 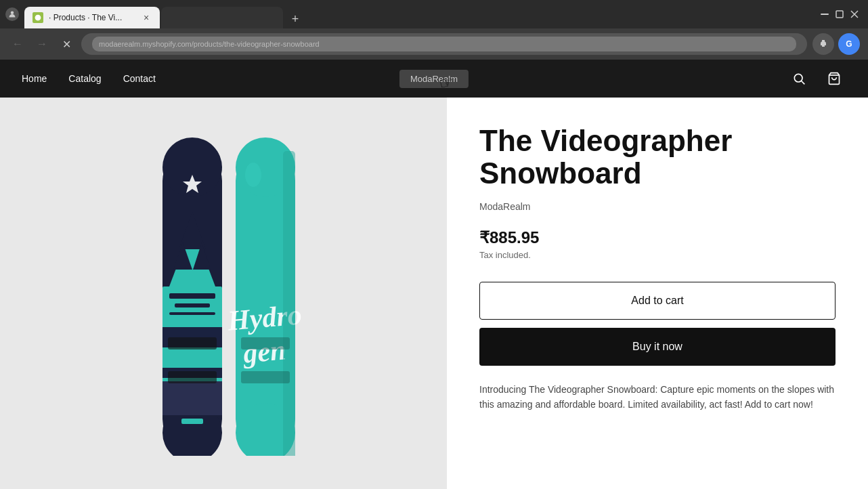 What do you see at coordinates (89, 79) in the screenshot?
I see `nav-left: Home Catalog Contact` at bounding box center [89, 79].